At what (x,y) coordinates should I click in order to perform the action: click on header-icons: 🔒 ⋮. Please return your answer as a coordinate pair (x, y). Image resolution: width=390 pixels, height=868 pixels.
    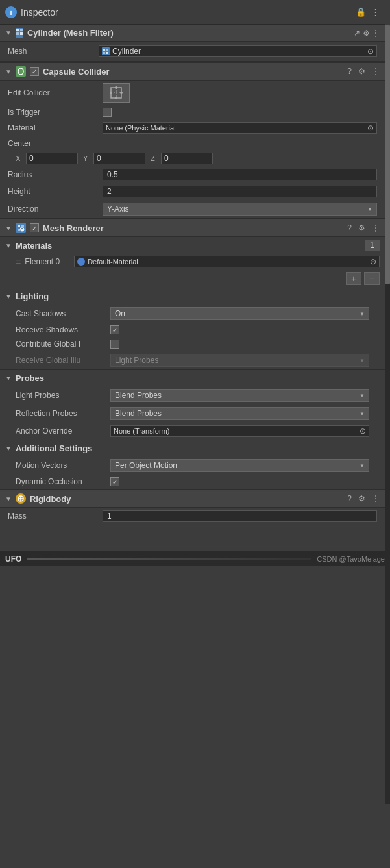
    Looking at the image, I should click on (367, 12).